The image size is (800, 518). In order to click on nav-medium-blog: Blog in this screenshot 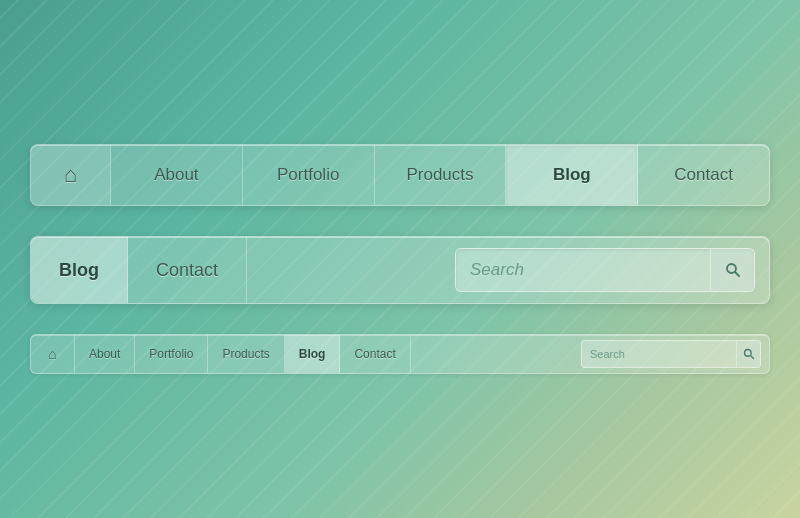, I will do `click(80, 270)`.